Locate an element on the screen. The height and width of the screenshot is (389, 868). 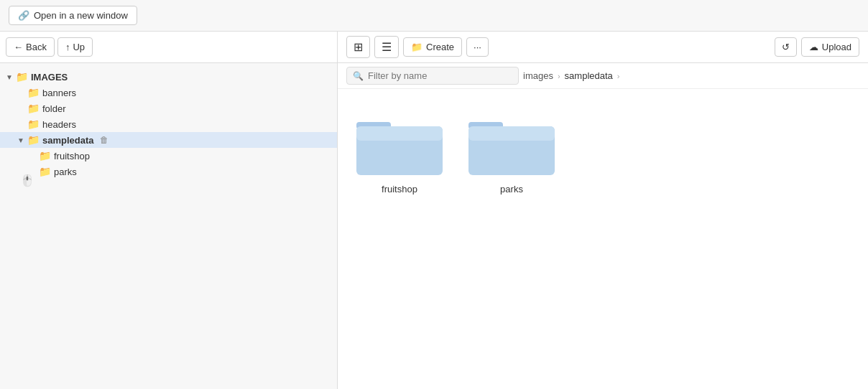
upload-label: Upload is located at coordinates (836, 47).